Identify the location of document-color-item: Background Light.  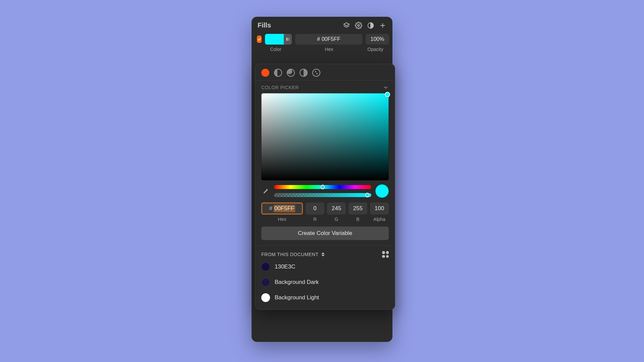
(325, 298).